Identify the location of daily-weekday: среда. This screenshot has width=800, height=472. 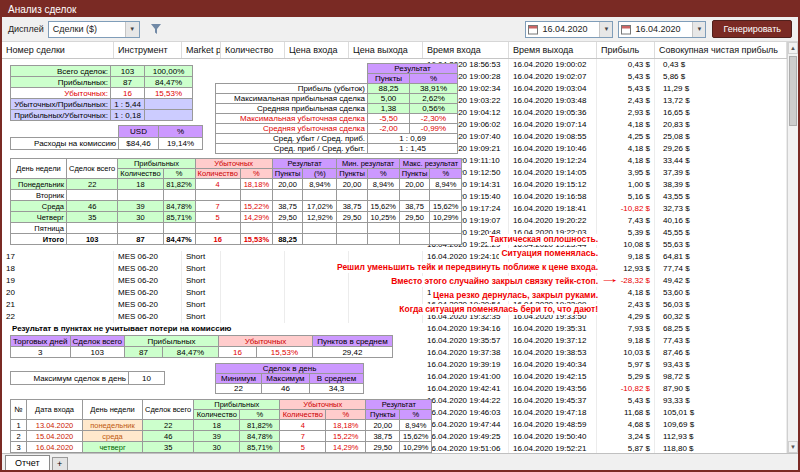
(113, 436).